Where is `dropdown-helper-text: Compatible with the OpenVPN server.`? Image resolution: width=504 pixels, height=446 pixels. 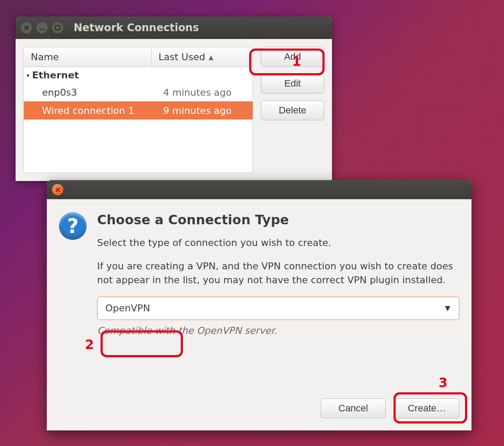
dropdown-helper-text: Compatible with the OpenVPN server. is located at coordinates (278, 331).